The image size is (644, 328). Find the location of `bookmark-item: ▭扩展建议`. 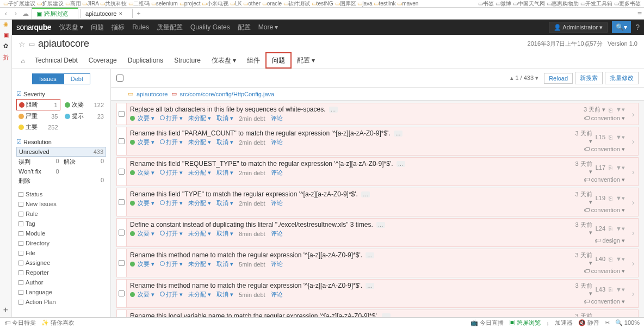

bookmark-item: ▭扩展建议 is located at coordinates (50, 3).